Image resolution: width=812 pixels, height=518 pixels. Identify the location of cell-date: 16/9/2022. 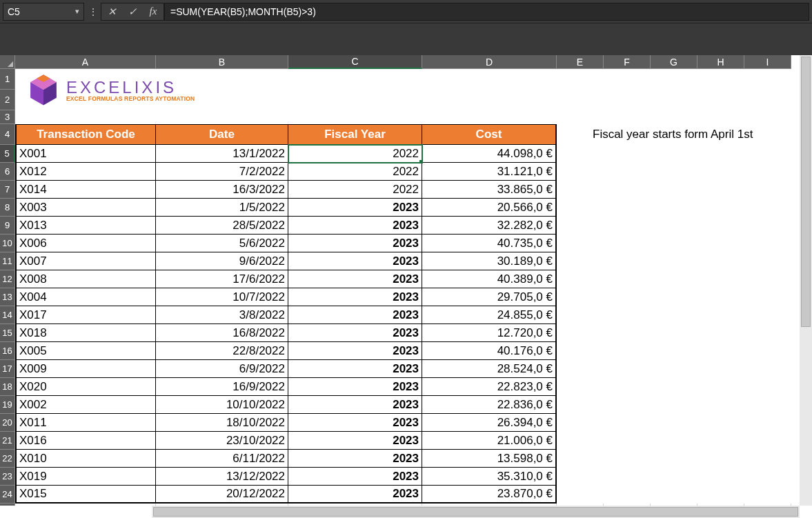
(222, 387).